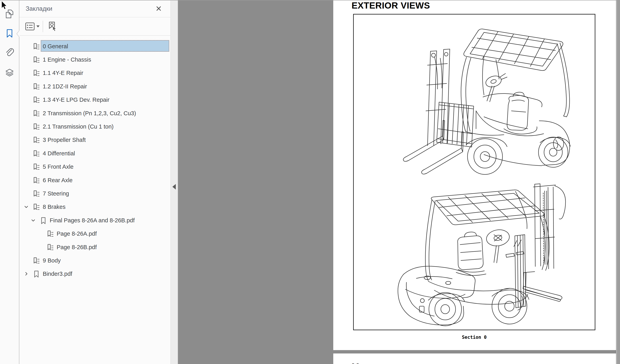 The width and height of the screenshot is (620, 364). I want to click on bookmark-label: Final Pages 8-26A and 8-26B.pdf, so click(92, 220).